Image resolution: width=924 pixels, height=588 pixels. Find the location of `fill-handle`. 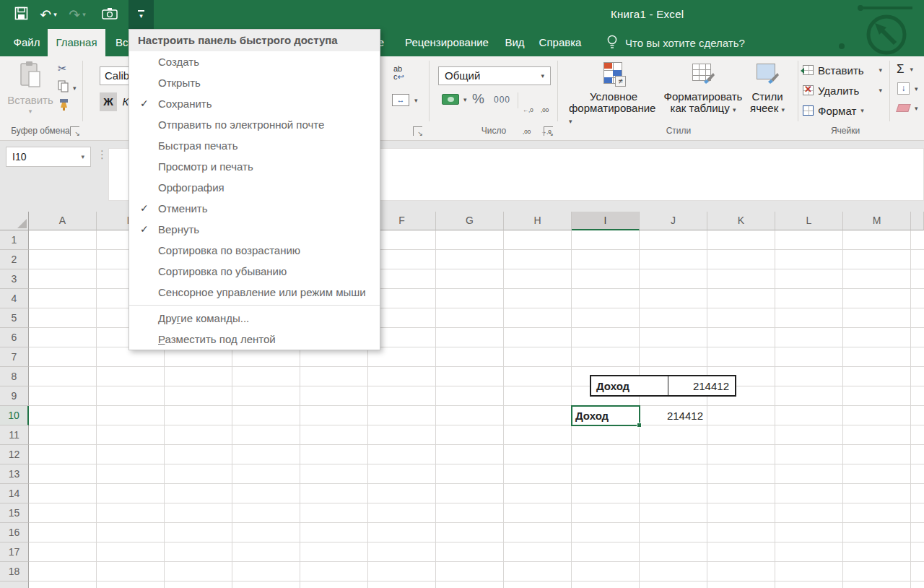

fill-handle is located at coordinates (640, 425).